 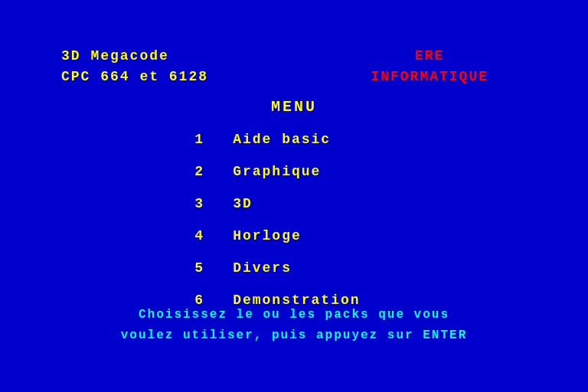 What do you see at coordinates (294, 335) in the screenshot?
I see `footer-line2: voulez utiliser, puis appuyez sur ENTER` at bounding box center [294, 335].